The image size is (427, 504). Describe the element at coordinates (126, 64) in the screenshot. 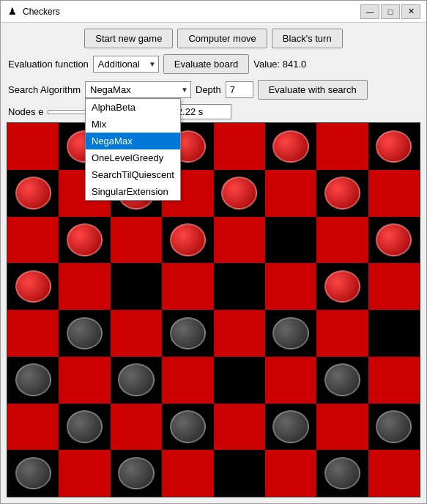

I see `eval-function-select: Additional` at that location.